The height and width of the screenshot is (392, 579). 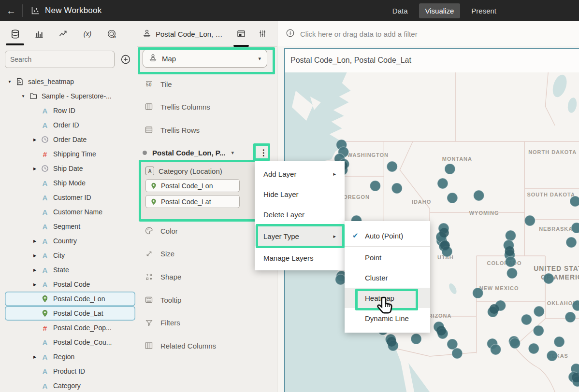 I want to click on tree-field: A Segment, so click(x=69, y=226).